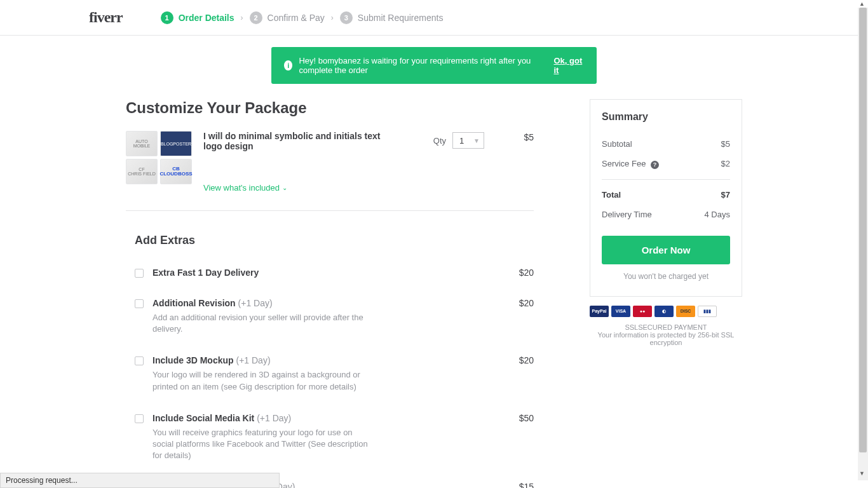 The width and height of the screenshot is (868, 488). Describe the element at coordinates (666, 339) in the screenshot. I see `ssl-encryption-text: Your information is protected by 256-bit…` at that location.